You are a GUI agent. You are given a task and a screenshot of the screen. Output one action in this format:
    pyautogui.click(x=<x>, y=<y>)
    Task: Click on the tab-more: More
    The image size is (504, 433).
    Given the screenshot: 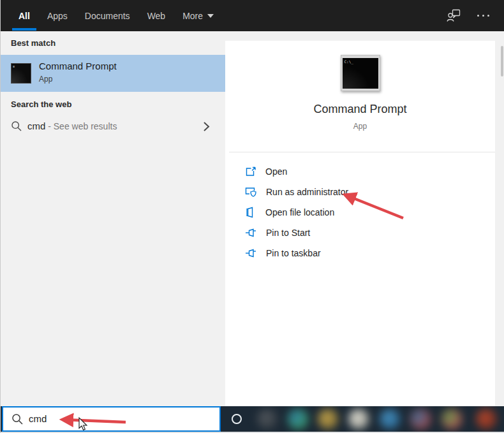 What is the action you would take?
    pyautogui.click(x=198, y=16)
    